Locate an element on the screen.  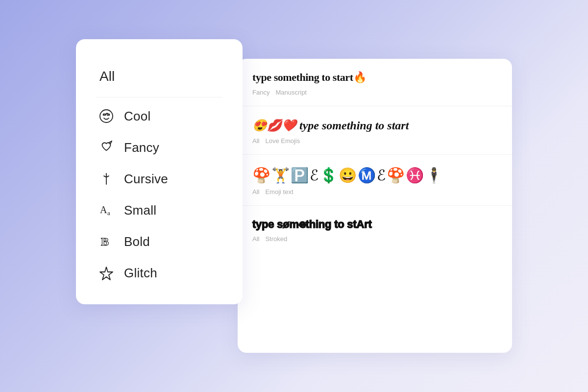
category-cool-label: Cool is located at coordinates (137, 117).